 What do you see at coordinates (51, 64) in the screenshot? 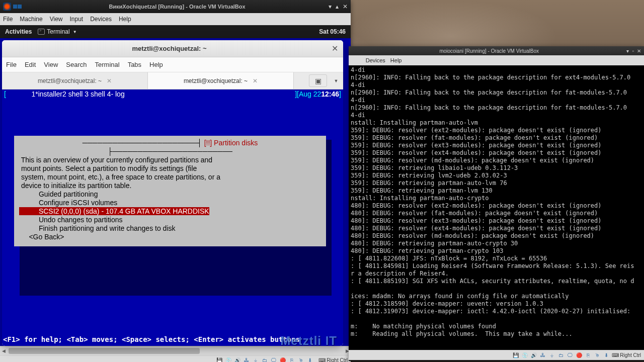
I see `tmenu-view: View` at bounding box center [51, 64].